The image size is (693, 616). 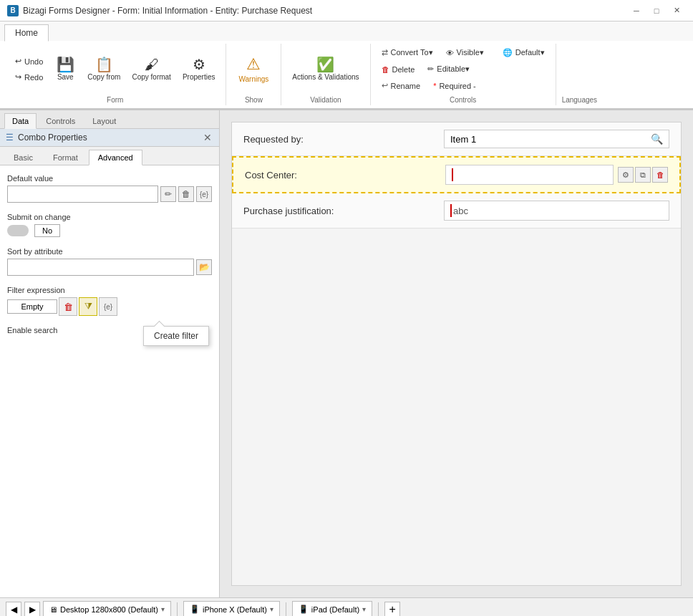 What do you see at coordinates (29, 69) in the screenshot?
I see `undo-redo-col: ↩ Undo ↪ Redo` at bounding box center [29, 69].